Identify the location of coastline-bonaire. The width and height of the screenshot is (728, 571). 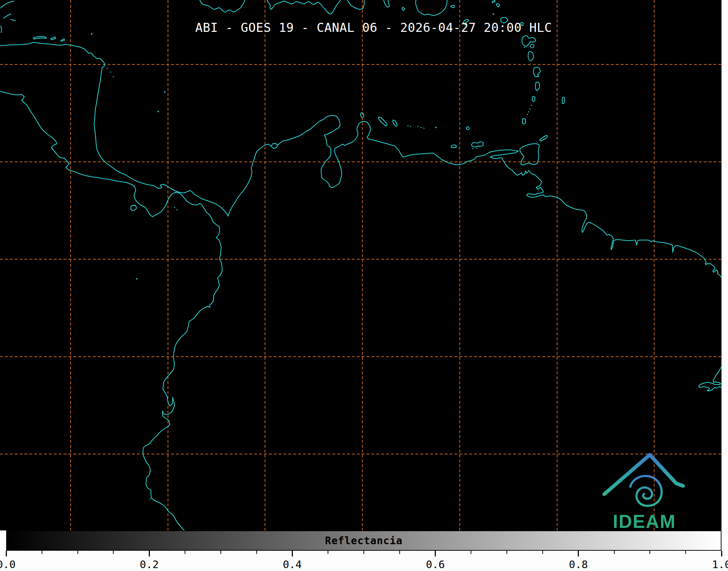
(395, 123).